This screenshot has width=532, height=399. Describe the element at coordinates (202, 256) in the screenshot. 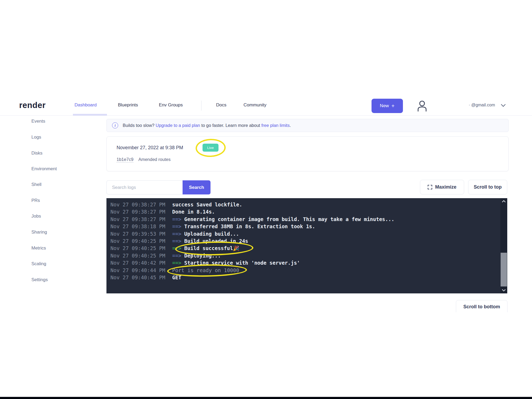

I see `log-message: Deploying...` at that location.